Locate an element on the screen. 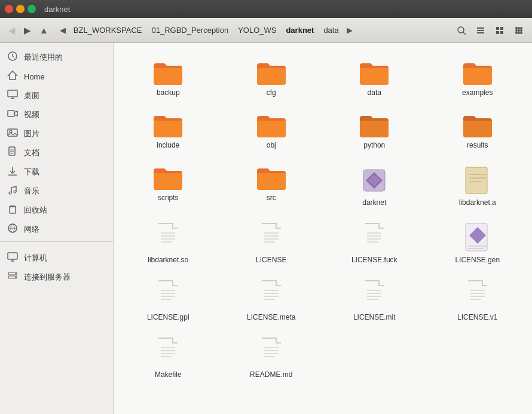  license-fuck-icon is located at coordinates (374, 238).